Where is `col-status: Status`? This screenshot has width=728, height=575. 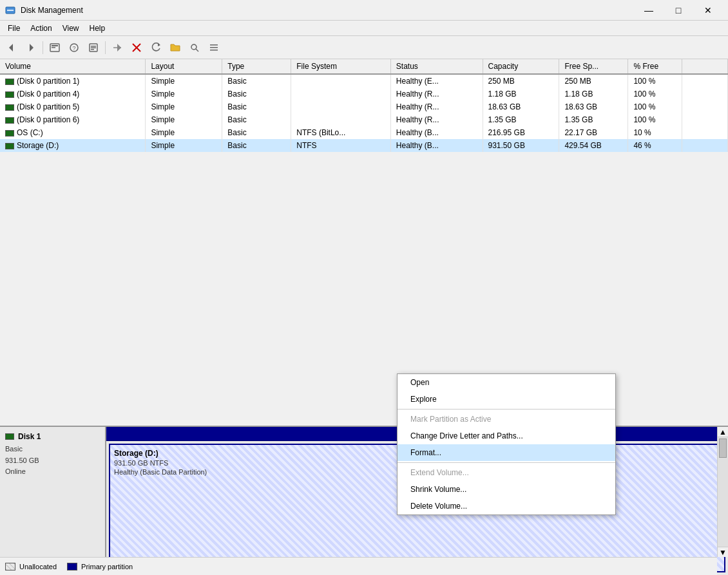
col-status: Status is located at coordinates (437, 67).